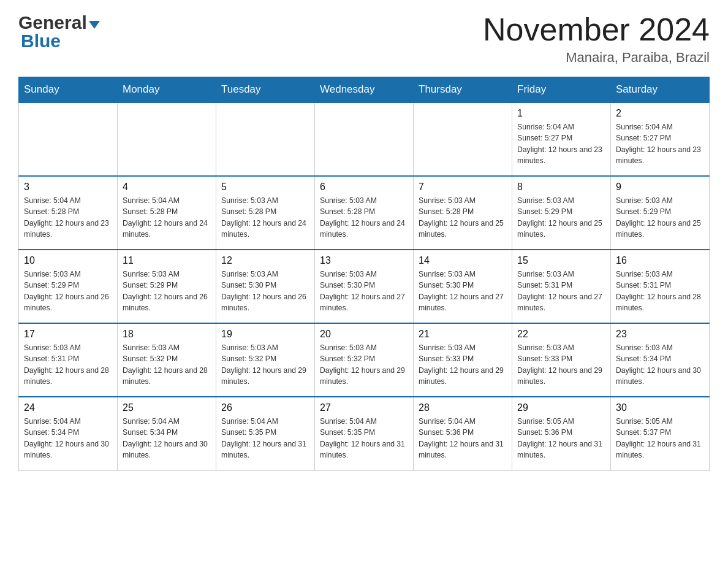 The image size is (728, 563). I want to click on day-number: 2, so click(660, 113).